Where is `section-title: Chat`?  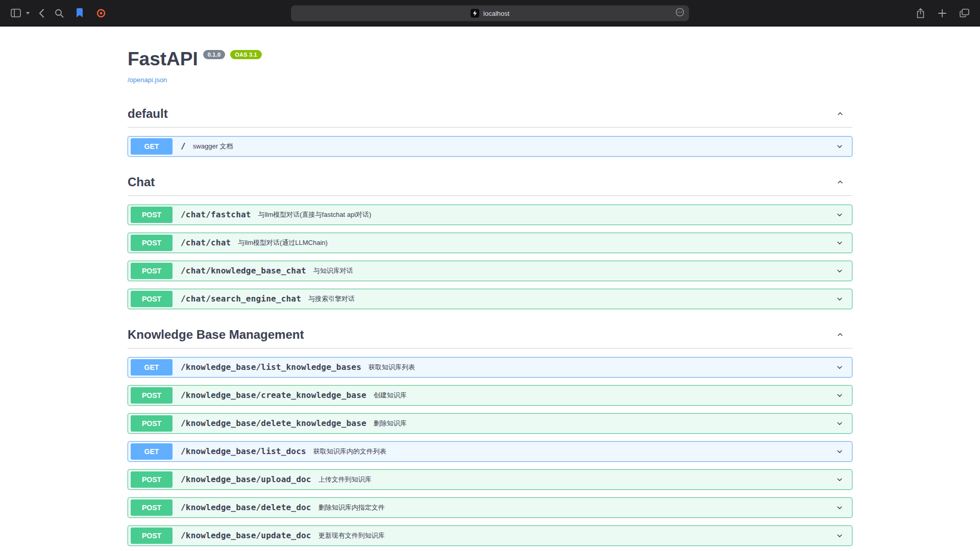
section-title: Chat is located at coordinates (141, 182).